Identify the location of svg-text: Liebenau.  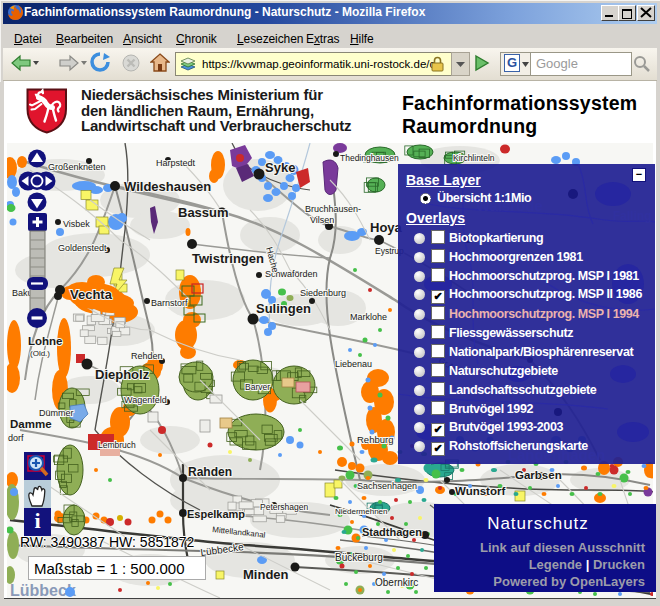
(354, 364).